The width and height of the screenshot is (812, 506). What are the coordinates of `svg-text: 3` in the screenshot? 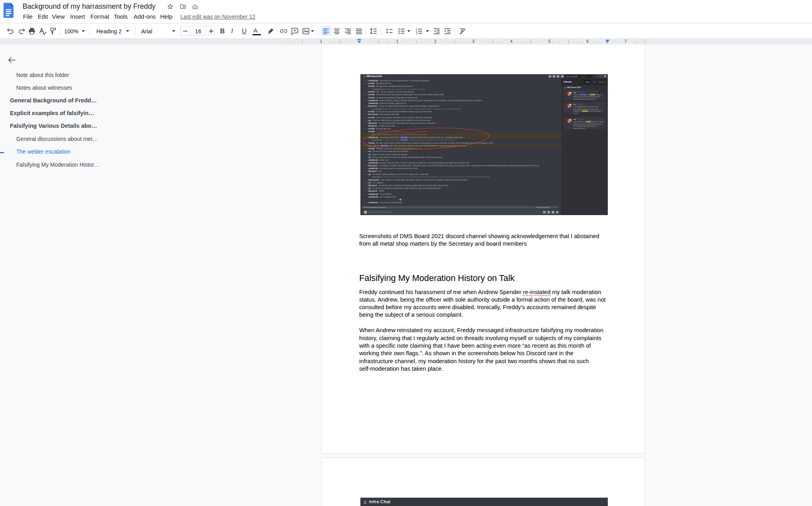 It's located at (417, 33).